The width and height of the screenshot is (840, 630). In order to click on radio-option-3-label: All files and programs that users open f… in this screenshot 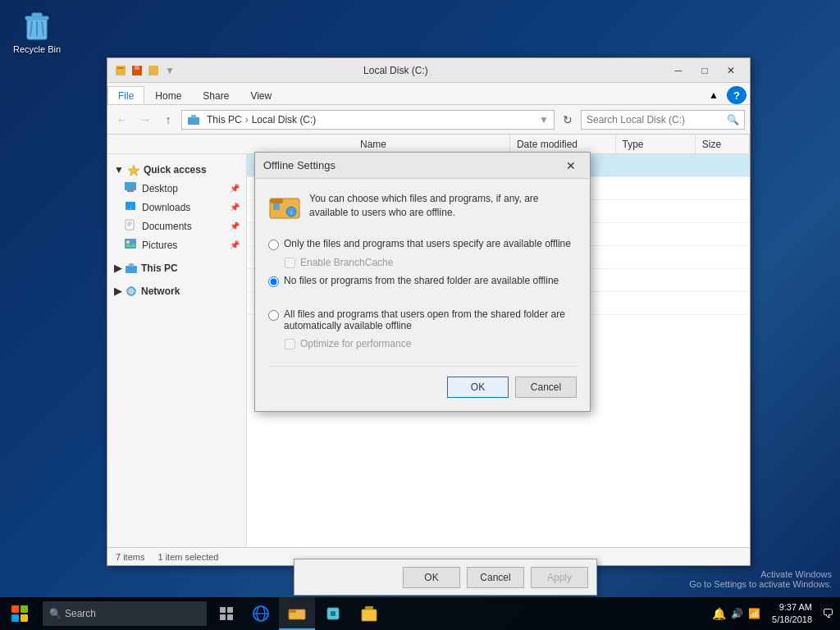, I will do `click(430, 320)`.